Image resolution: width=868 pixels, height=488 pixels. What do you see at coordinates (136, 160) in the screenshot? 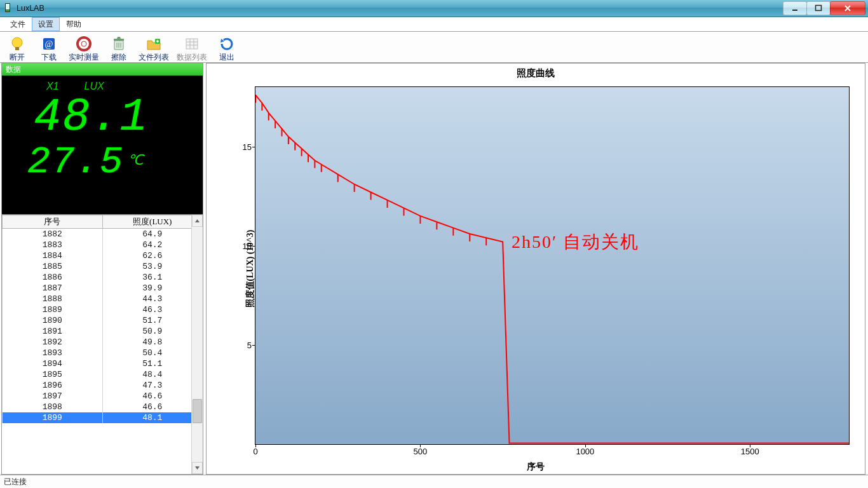
I see `display-temp-unit: ℃` at bounding box center [136, 160].